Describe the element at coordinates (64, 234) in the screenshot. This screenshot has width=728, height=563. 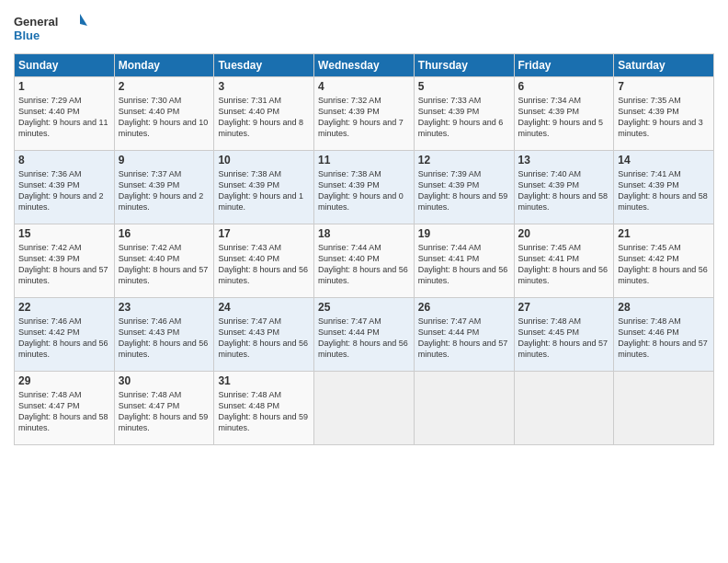
I see `day-number: 15` at that location.